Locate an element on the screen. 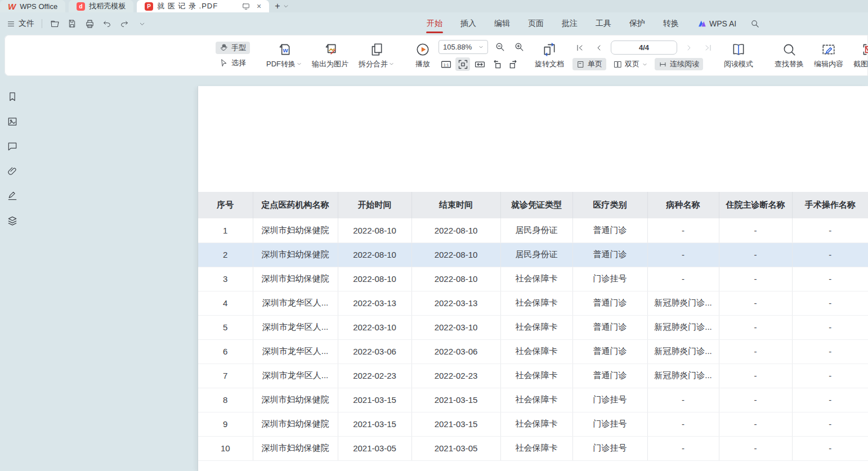  read-mode-button: 阅读模式 is located at coordinates (739, 56).